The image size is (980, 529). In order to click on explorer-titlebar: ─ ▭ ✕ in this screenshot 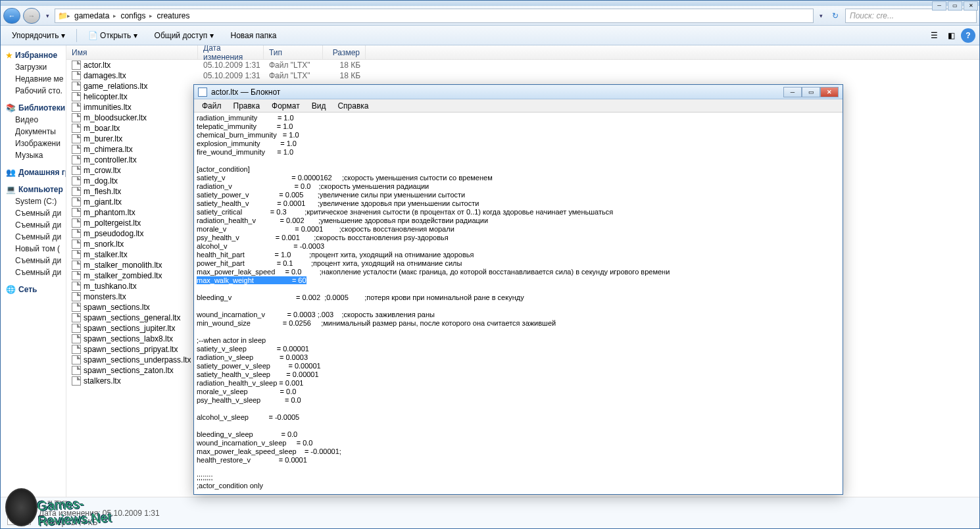, I will do `click(490, 3)`.